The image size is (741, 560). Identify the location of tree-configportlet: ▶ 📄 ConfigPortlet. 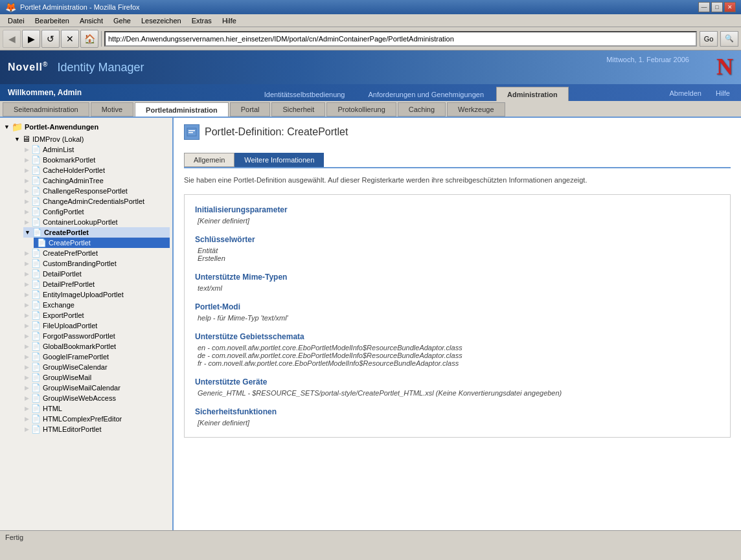
(97, 212).